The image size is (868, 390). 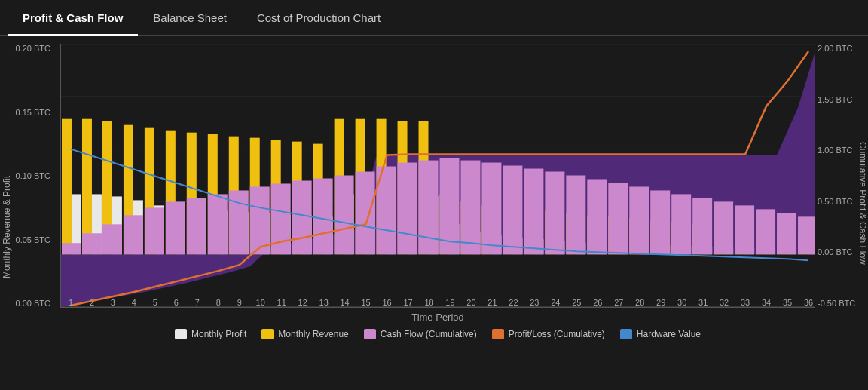 What do you see at coordinates (72, 18) in the screenshot?
I see `tab-profit-cash-flow: Profit & Cash Flow` at bounding box center [72, 18].